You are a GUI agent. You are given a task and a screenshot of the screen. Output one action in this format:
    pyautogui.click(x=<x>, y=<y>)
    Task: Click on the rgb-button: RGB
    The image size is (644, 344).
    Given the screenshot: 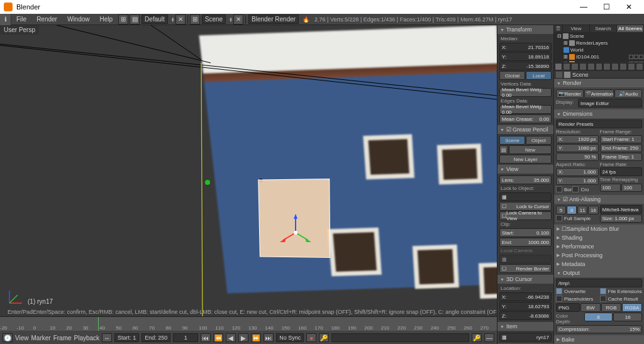 What is the action you would take?
    pyautogui.click(x=611, y=308)
    